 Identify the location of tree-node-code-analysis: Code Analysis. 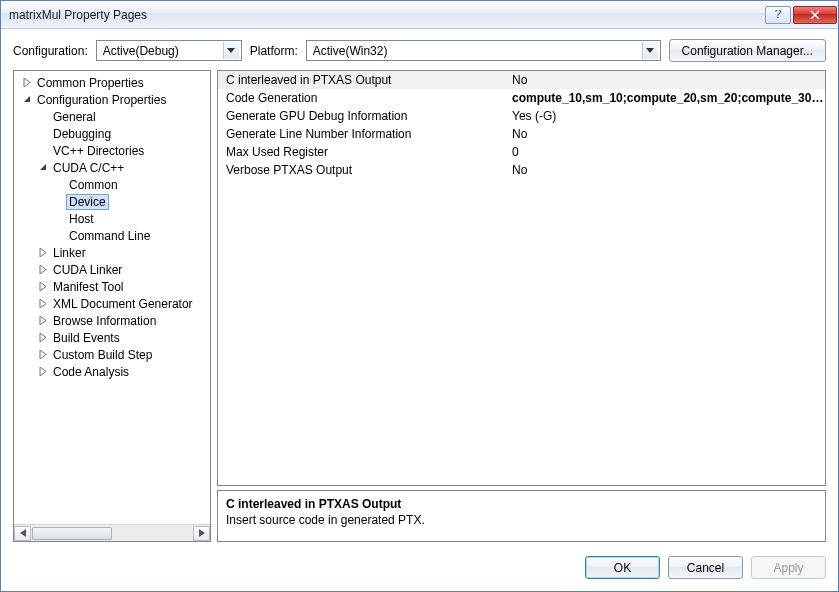
(113, 372).